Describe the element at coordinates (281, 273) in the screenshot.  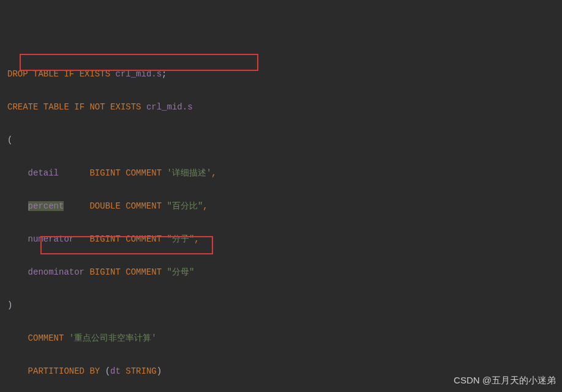
I see `code-line-7: denominator BIGINT COMMENT "分母"` at that location.